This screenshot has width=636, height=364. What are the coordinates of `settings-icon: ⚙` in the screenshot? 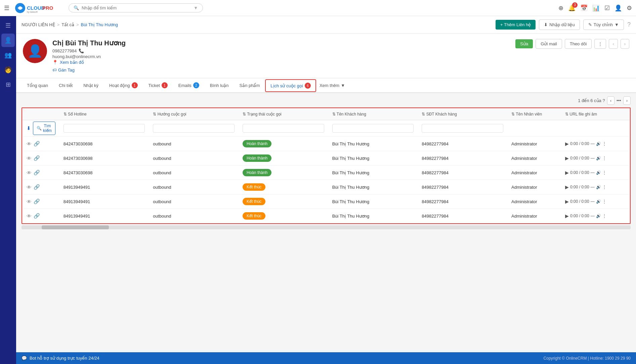 It's located at (629, 8).